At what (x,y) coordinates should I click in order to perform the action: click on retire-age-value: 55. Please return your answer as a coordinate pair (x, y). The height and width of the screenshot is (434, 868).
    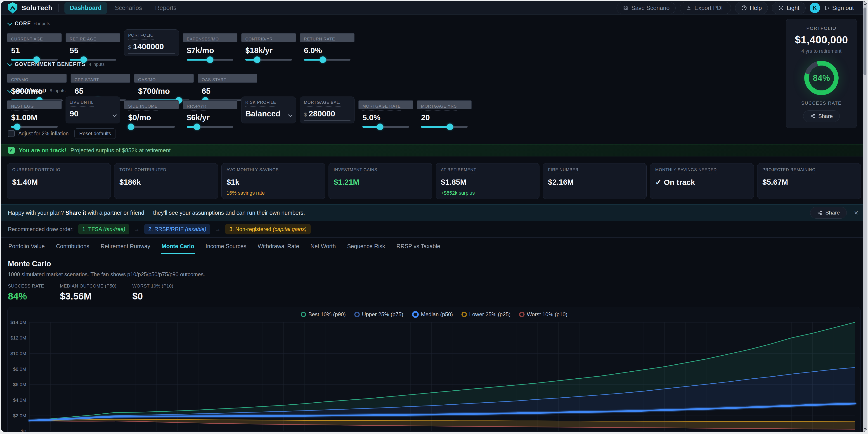
    Looking at the image, I should click on (93, 51).